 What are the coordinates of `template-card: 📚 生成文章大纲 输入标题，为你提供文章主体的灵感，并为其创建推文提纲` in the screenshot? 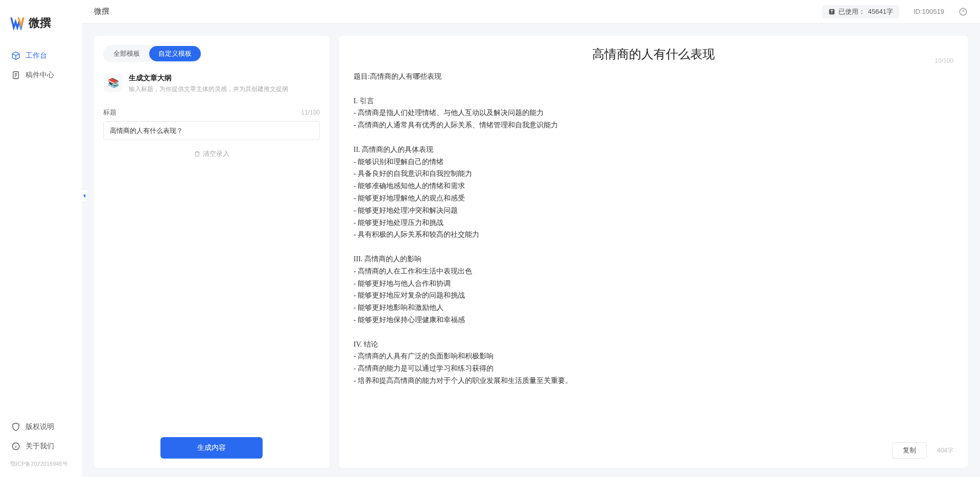 It's located at (212, 87).